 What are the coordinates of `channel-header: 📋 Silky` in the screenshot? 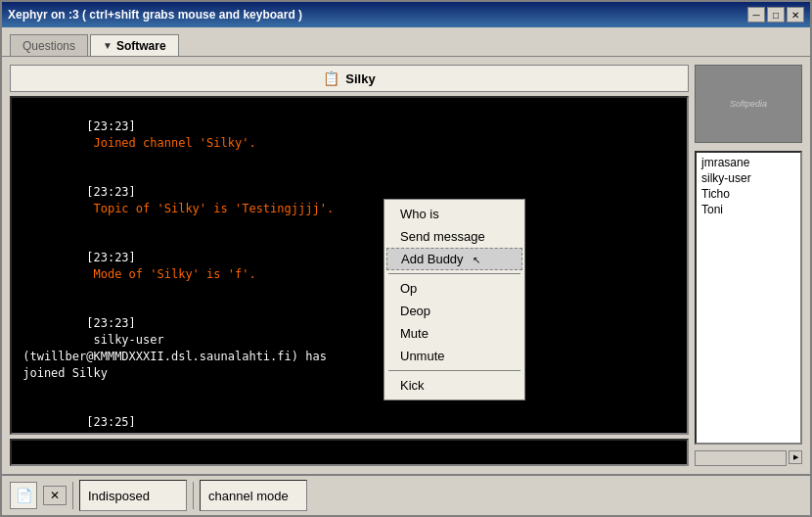 It's located at (349, 78).